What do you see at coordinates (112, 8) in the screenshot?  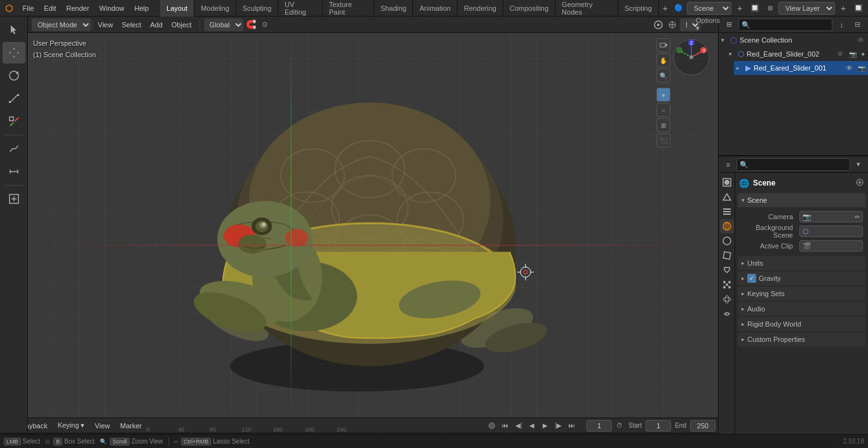 I see `menu-window: Window` at bounding box center [112, 8].